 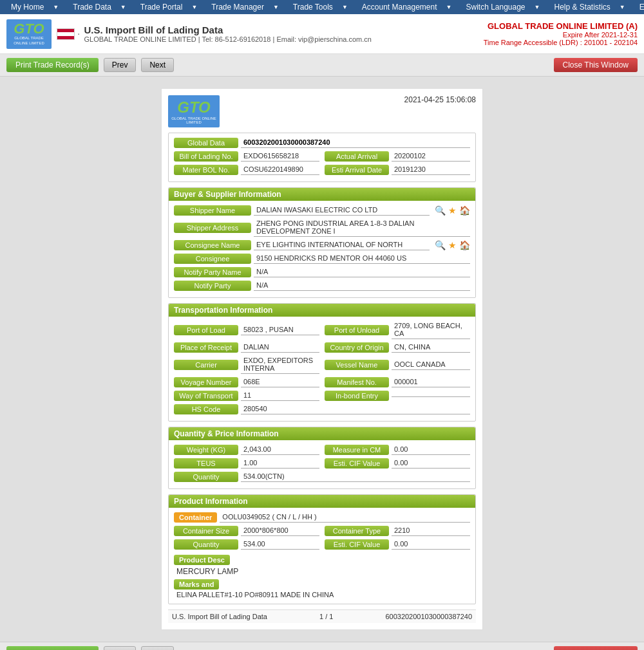 What do you see at coordinates (322, 395) in the screenshot?
I see `way-inbond-row: Way of Transport 11 In-bond Entry` at bounding box center [322, 395].